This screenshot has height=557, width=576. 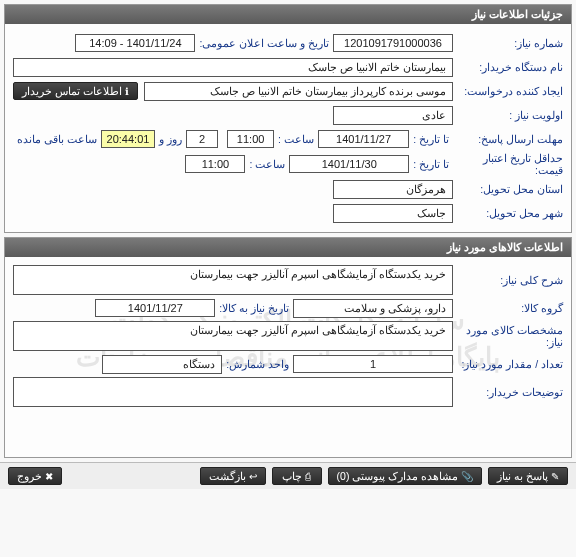 I want to click on reply-icon: ✎, so click(x=555, y=476).